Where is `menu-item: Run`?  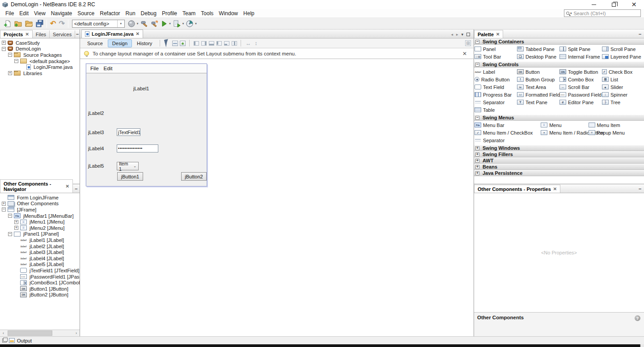
menu-item: Run is located at coordinates (131, 13).